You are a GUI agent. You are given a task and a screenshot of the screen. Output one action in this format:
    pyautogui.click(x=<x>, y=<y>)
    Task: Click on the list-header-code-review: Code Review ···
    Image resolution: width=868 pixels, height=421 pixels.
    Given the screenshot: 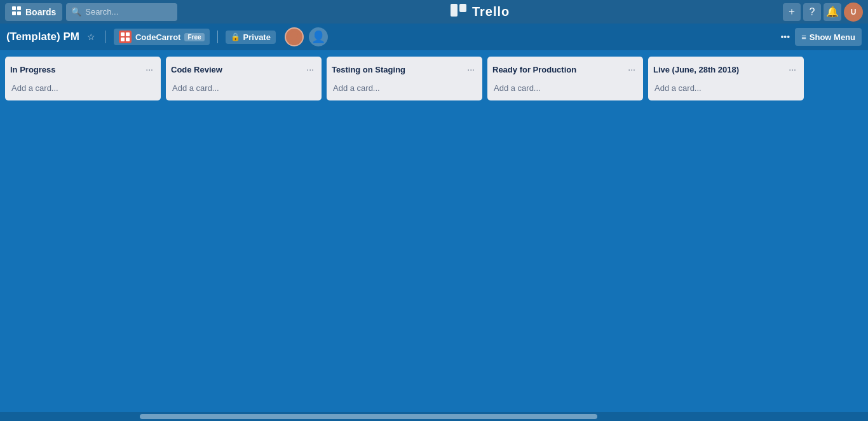 What is the action you would take?
    pyautogui.click(x=244, y=69)
    